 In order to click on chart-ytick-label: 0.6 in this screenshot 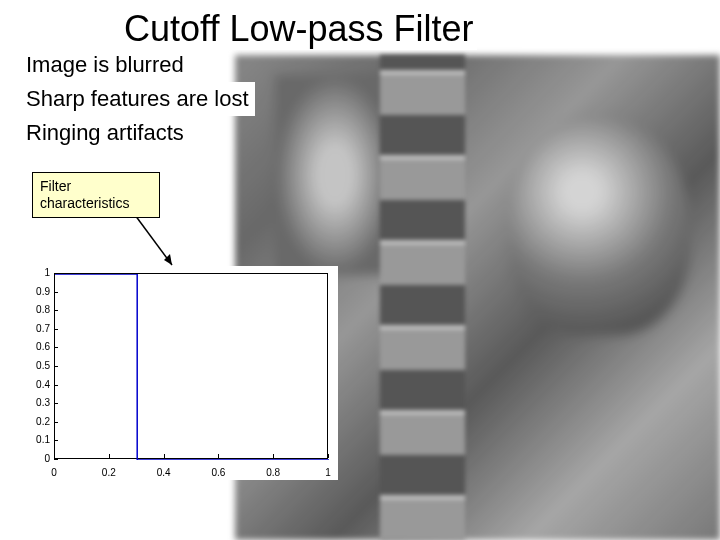, I will do `click(36, 346)`.